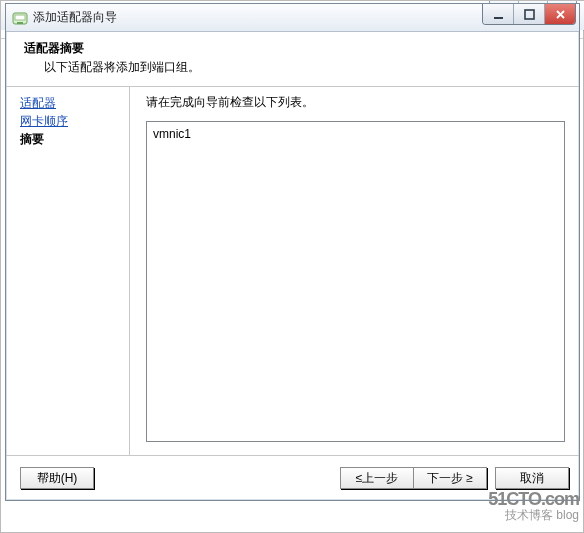 This screenshot has height=533, width=584. Describe the element at coordinates (74, 121) in the screenshot. I see `nav-step-nic-order: 网卡顺序` at that location.